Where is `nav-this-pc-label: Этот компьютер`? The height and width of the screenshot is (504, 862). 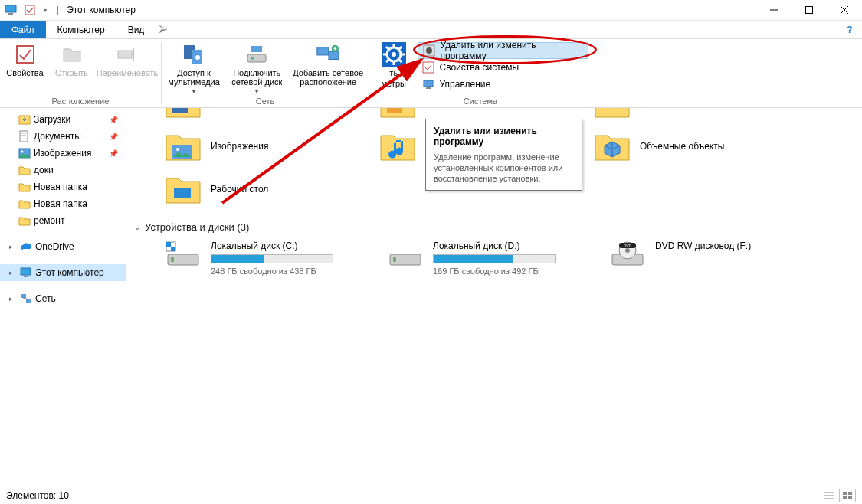 nav-this-pc-label: Этот компьютер is located at coordinates (70, 273).